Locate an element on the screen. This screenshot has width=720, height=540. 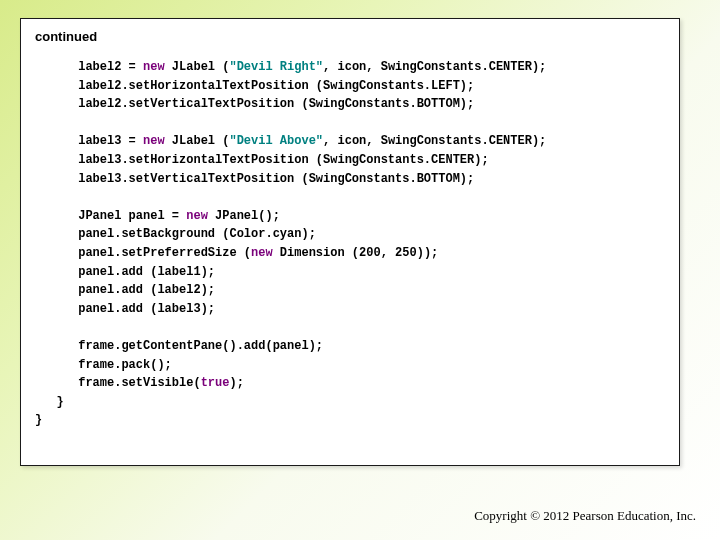
code-text: ); is located at coordinates (236, 383).